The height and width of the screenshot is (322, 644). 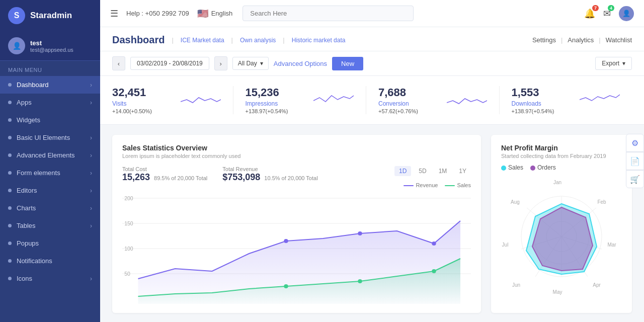 I want to click on search-input, so click(x=328, y=13).